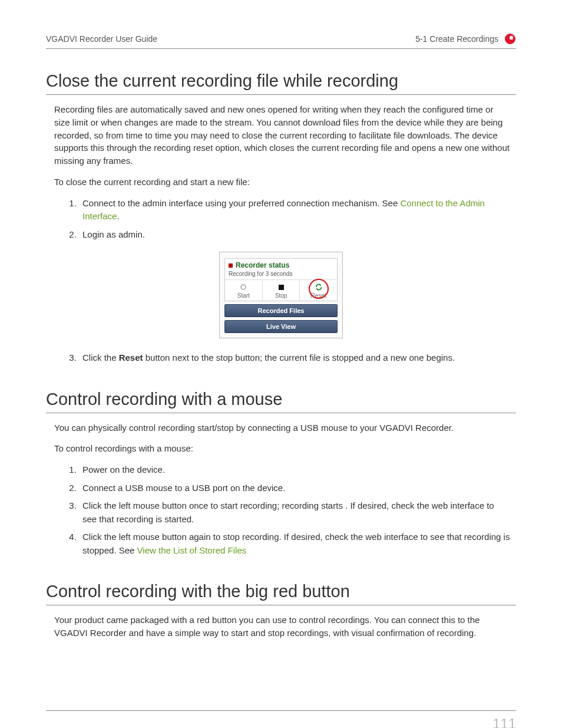 This screenshot has height=728, width=562. What do you see at coordinates (281, 327) in the screenshot?
I see `live-view-button: Live View` at bounding box center [281, 327].